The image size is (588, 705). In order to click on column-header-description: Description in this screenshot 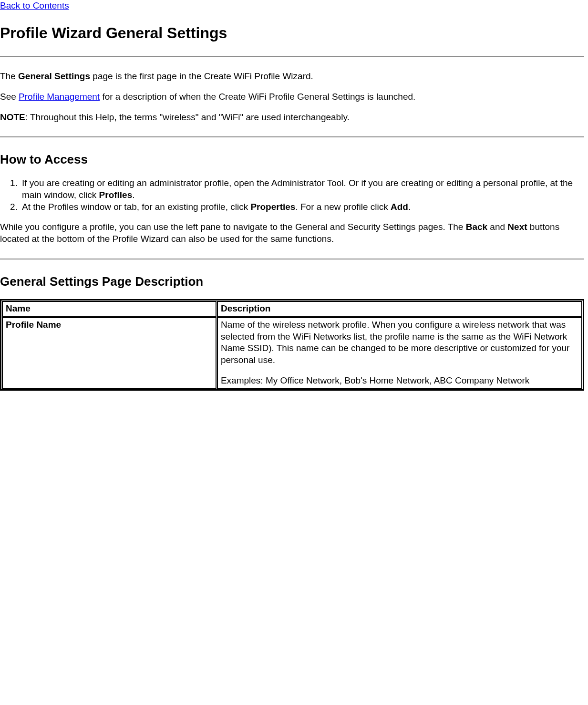, I will do `click(400, 309)`.